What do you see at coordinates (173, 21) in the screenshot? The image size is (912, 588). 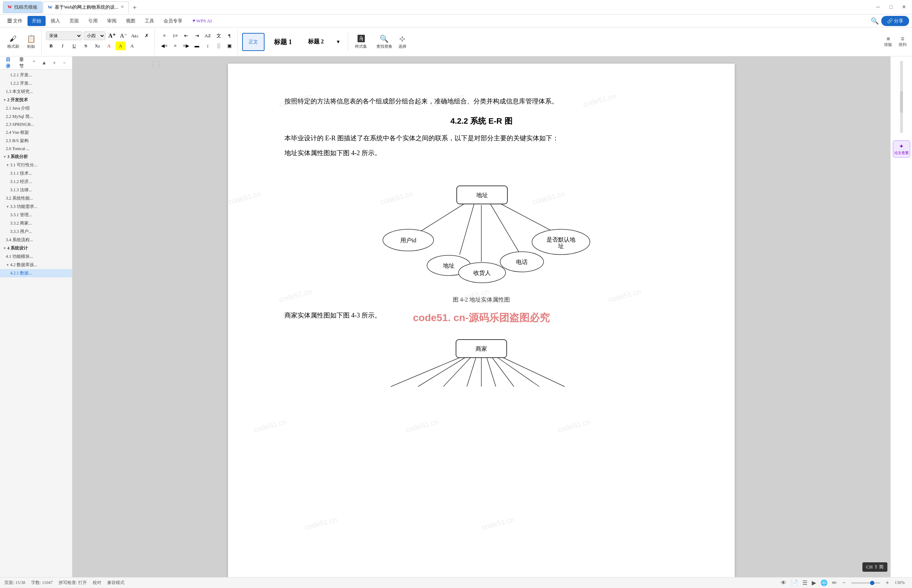 I see `menu-vip: 会员专享` at bounding box center [173, 21].